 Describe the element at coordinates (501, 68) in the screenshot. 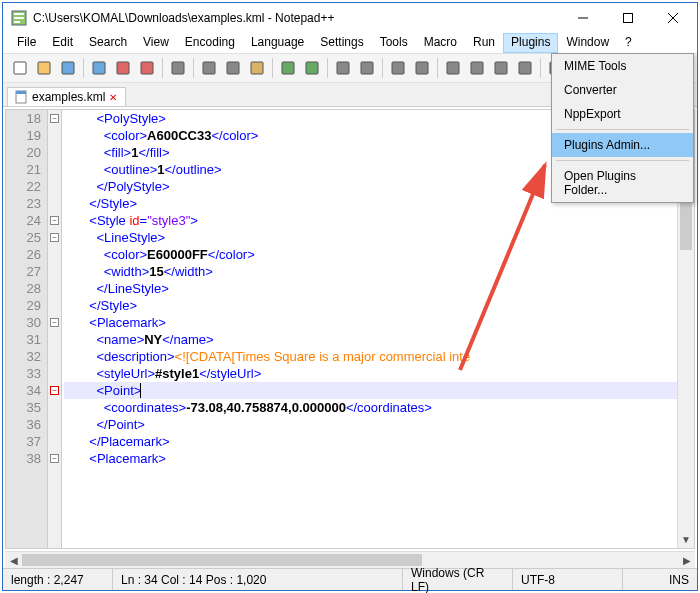

I see `show-all-button` at that location.